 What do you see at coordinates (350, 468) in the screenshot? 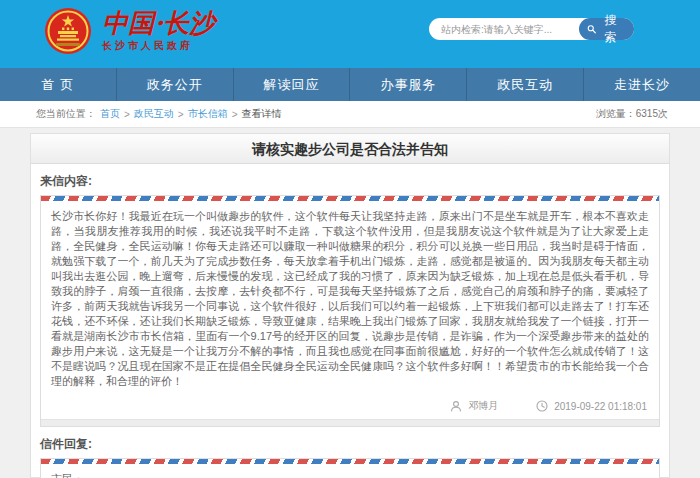
I see `reply-box: 市民： 您好！您的来信已收悉。经调查，现回复如下： 1.“趣步”公司及“趣步”项…` at bounding box center [350, 468].